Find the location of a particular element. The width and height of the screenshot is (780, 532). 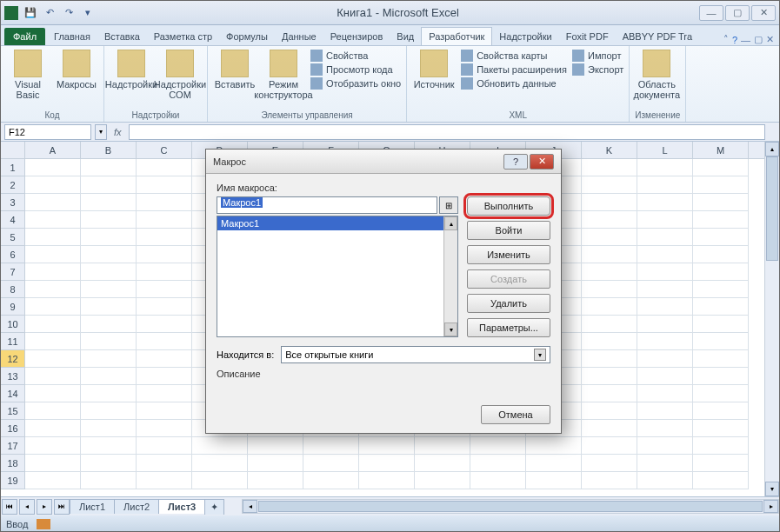

scroll-down-icon: ▾ is located at coordinates (772, 489).